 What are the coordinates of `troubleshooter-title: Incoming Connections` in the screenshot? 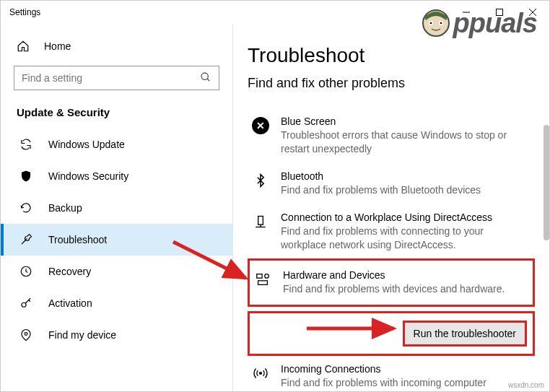 It's located at (406, 369).